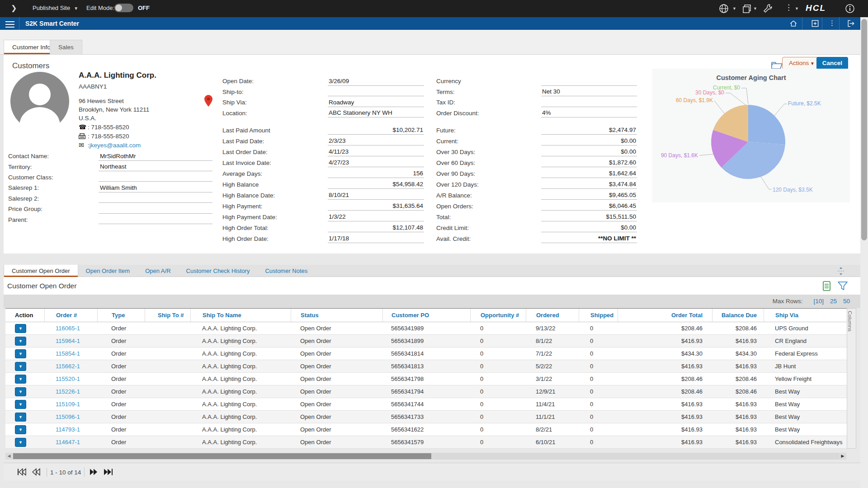  Describe the element at coordinates (10, 23) in the screenshot. I see `hamburger-menu-icon` at that location.